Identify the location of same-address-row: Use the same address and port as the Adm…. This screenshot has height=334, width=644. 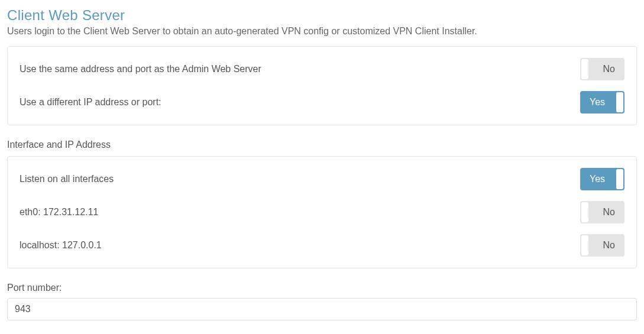
(322, 69).